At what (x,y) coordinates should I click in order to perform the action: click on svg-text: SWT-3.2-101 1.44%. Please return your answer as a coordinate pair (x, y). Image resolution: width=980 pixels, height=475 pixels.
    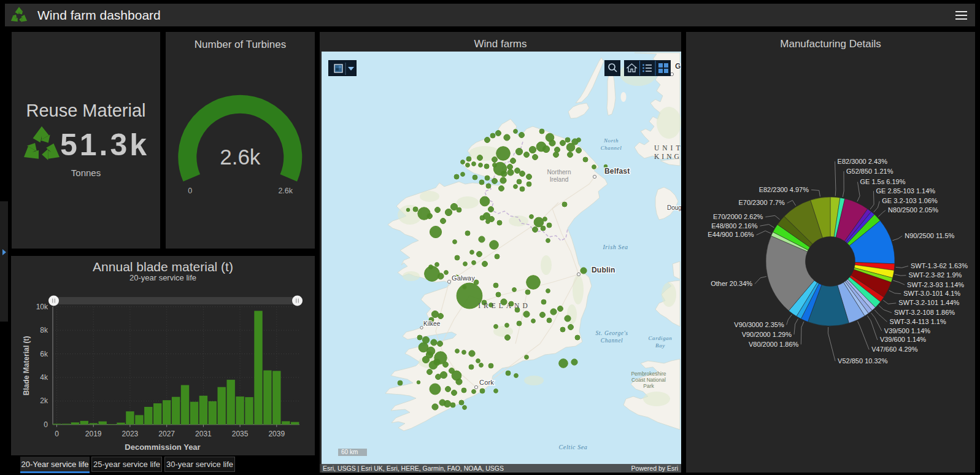
    Looking at the image, I should click on (929, 303).